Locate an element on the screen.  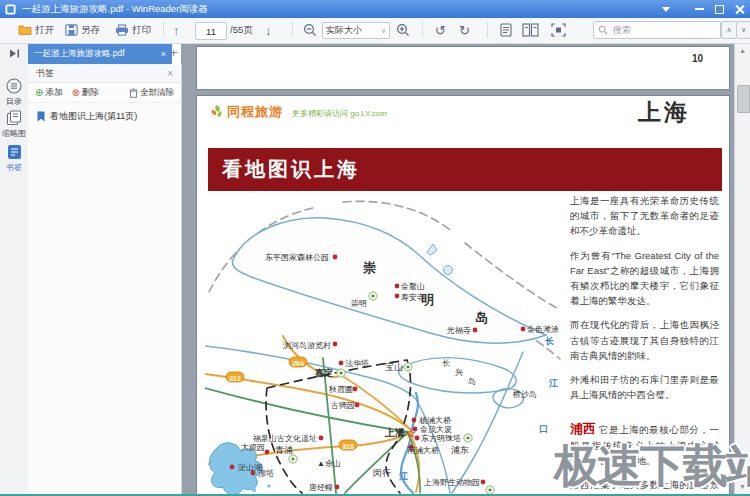
bookmark-delete-button: ⊗ 删除 is located at coordinates (84, 93).